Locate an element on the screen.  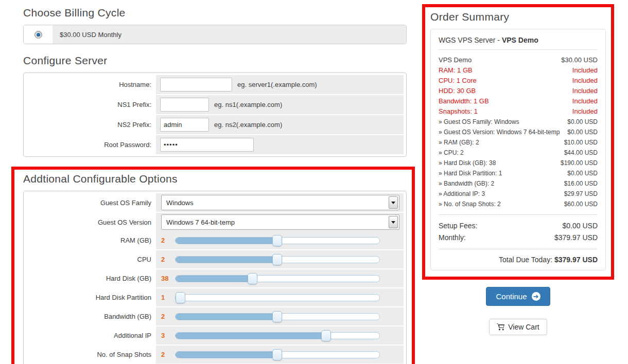
summary-sub-label: » Guest OS Family: Windows is located at coordinates (479, 122).